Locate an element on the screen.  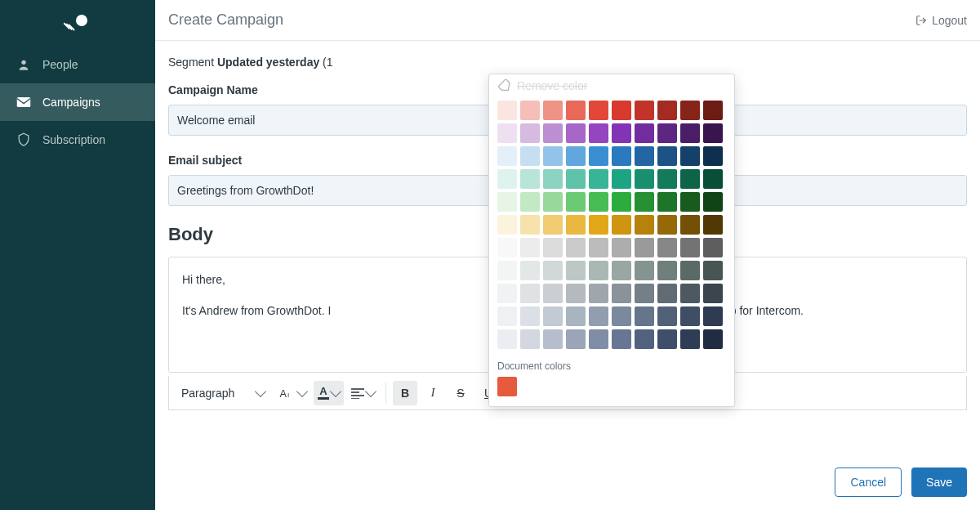
strike-button: S is located at coordinates (461, 393).